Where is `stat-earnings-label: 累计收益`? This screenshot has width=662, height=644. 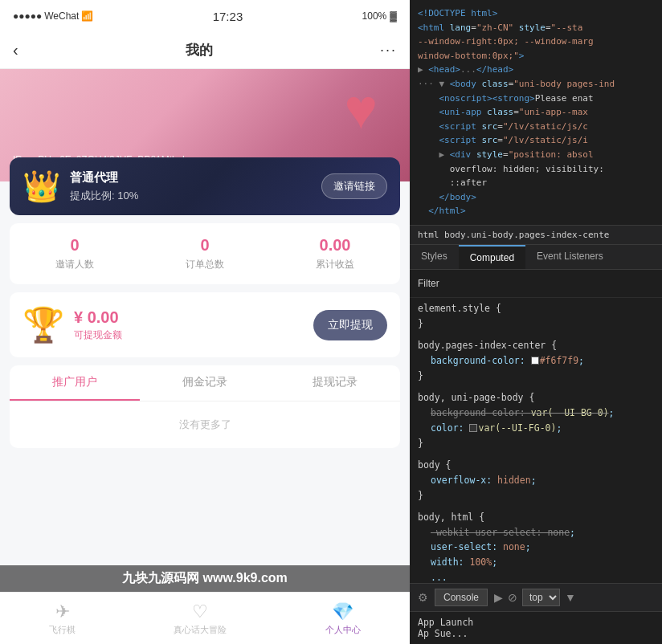
stat-earnings-label: 累计收益 is located at coordinates (335, 265).